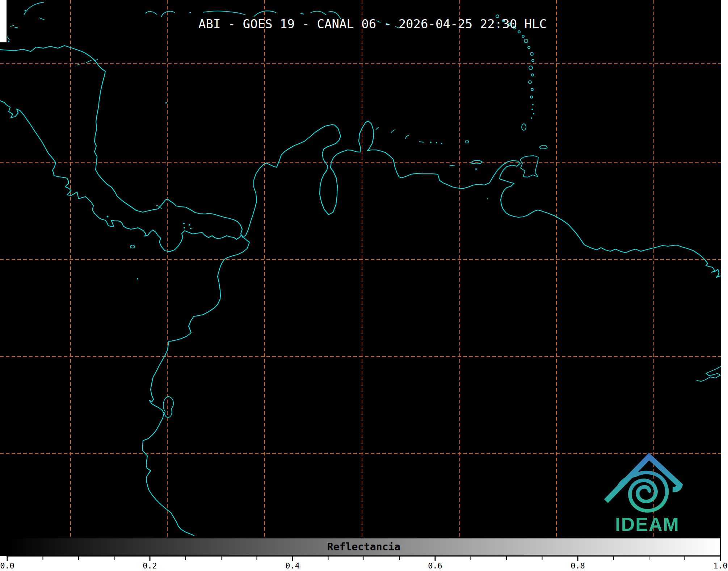  Describe the element at coordinates (364, 547) in the screenshot. I see `colorbar-title: Reflectancia` at that location.